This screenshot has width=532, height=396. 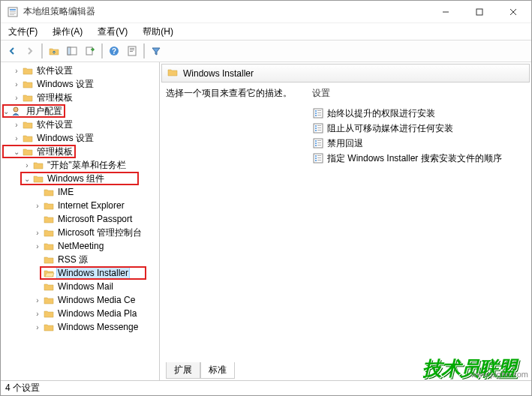 I want to click on menu-view: 查看(V), so click(x=113, y=32).